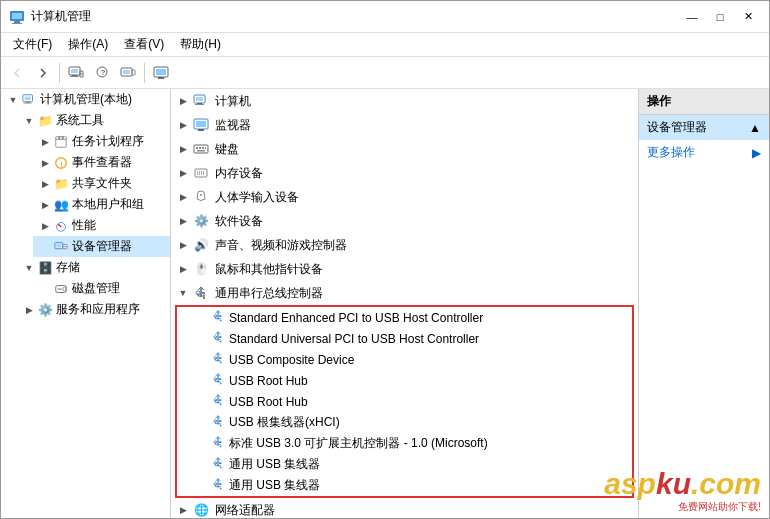 This screenshot has width=770, height=519. Describe the element at coordinates (94, 310) in the screenshot. I see `tree-services: ▶ ⚙️ 服务和应用程序` at that location.